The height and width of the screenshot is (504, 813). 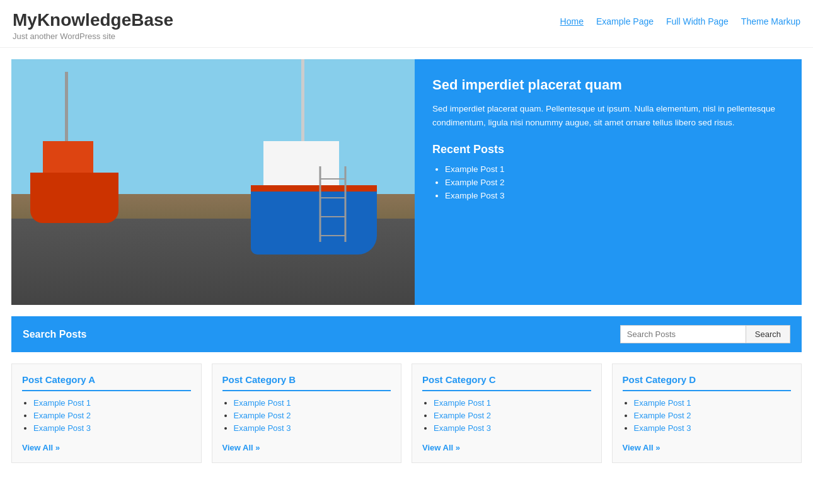 I want to click on recent-posts-heading: Recent Posts, so click(x=608, y=150).